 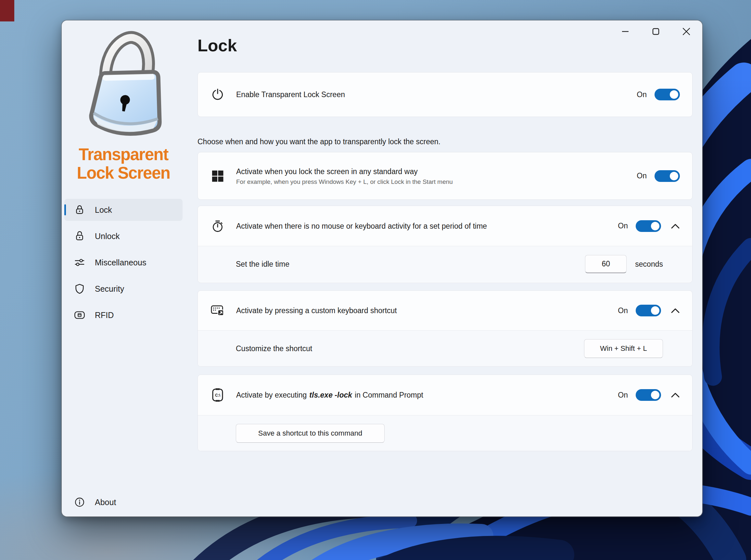 What do you see at coordinates (123, 173) in the screenshot?
I see `app-logo-line2: Lock Screen` at bounding box center [123, 173].